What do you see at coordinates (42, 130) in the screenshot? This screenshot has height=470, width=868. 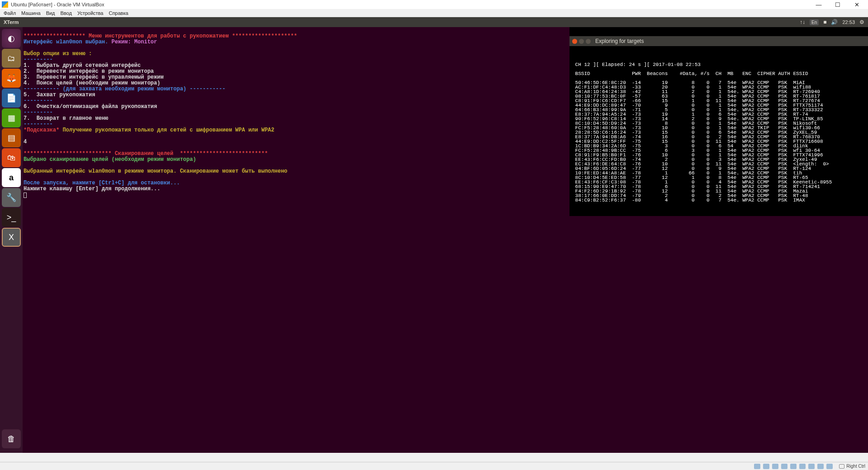 I see `hint-star: *Подсказка*` at bounding box center [42, 130].